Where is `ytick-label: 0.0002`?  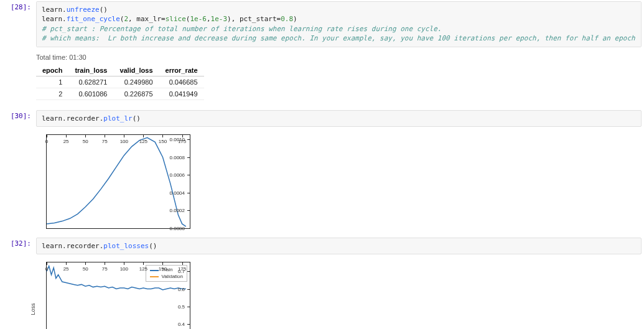 ytick-label: 0.0002 is located at coordinates (177, 210).